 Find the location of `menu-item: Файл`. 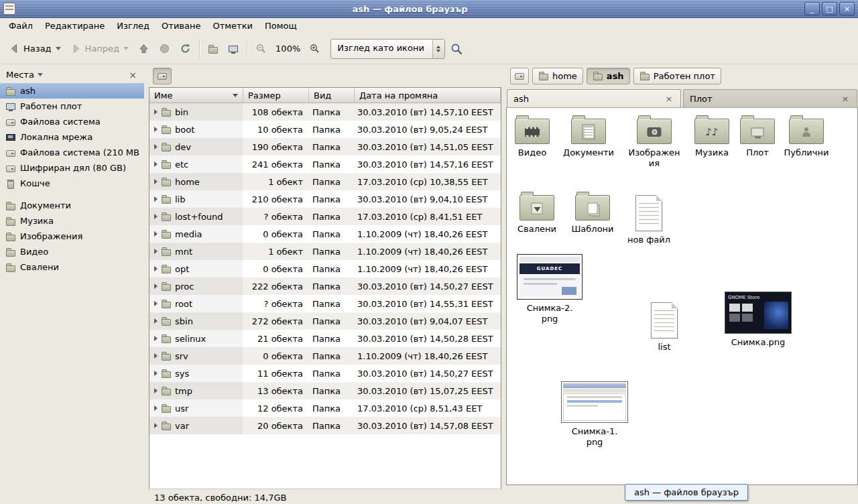

menu-item: Файл is located at coordinates (21, 25).